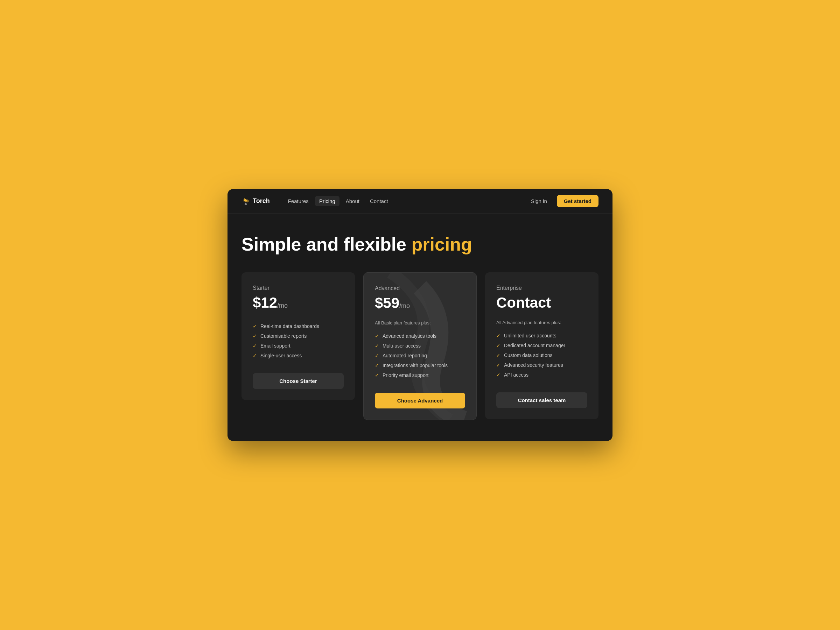 This screenshot has width=840, height=630. Describe the element at coordinates (404, 201) in the screenshot. I see `nav-links: Features Pricing About Contact` at that location.